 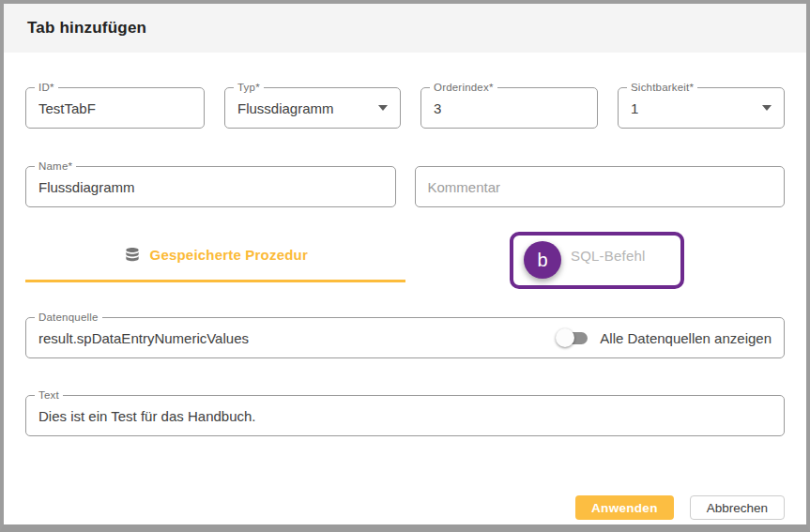 I want to click on kommentar-field: Kommentar, so click(x=601, y=187).